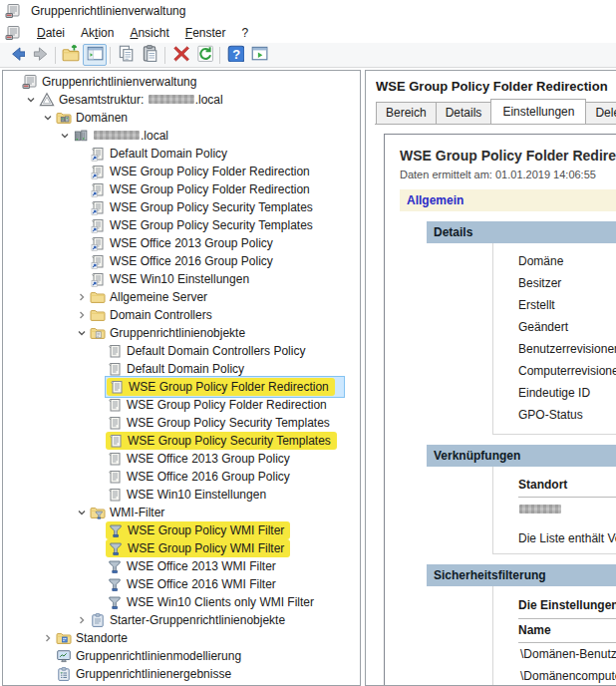 Image resolution: width=616 pixels, height=686 pixels. What do you see at coordinates (225, 387) in the screenshot?
I see `selected-tree-item: WSE Group Policy Folder Redirection` at bounding box center [225, 387].